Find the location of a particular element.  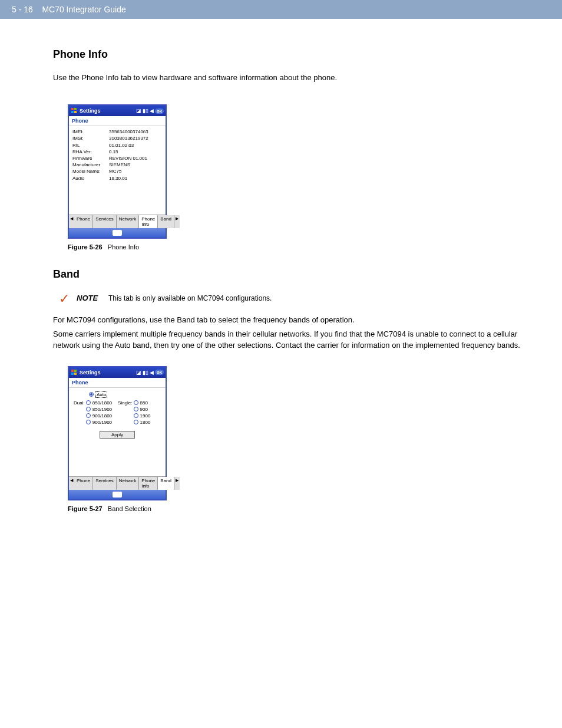

figure-caption-1: Figure 5-26 Phone Info is located at coordinates (303, 247).